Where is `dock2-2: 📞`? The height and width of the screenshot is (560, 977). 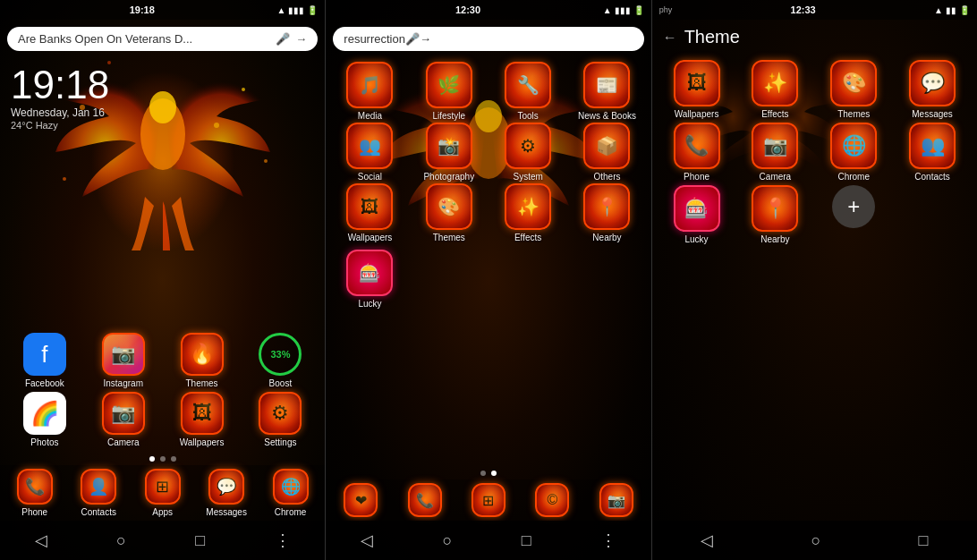
dock2-2: 📞 is located at coordinates (424, 500).